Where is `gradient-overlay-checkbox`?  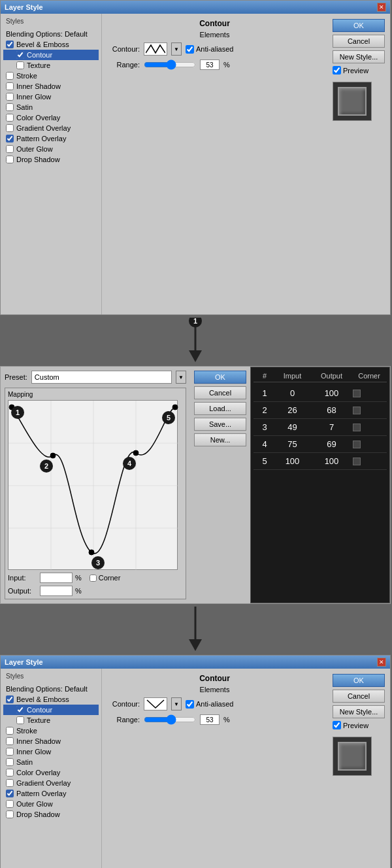 gradient-overlay-checkbox is located at coordinates (10, 128).